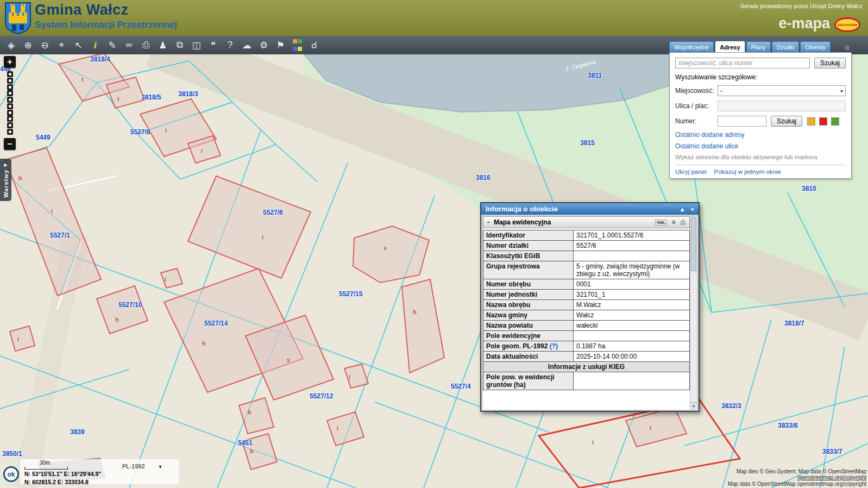 Image resolution: width=868 pixels, height=488 pixels. I want to click on address-search-input, so click(743, 63).